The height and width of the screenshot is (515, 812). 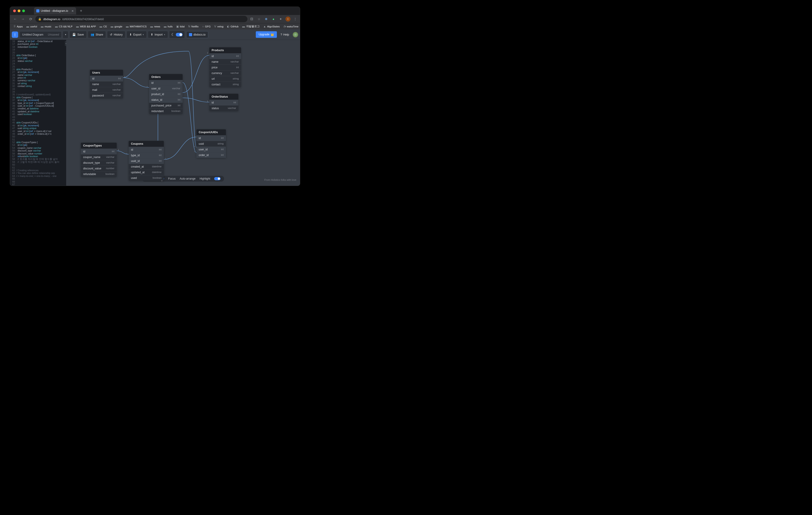 What do you see at coordinates (259, 19) in the screenshot?
I see `star-icon: ☆` at bounding box center [259, 19].